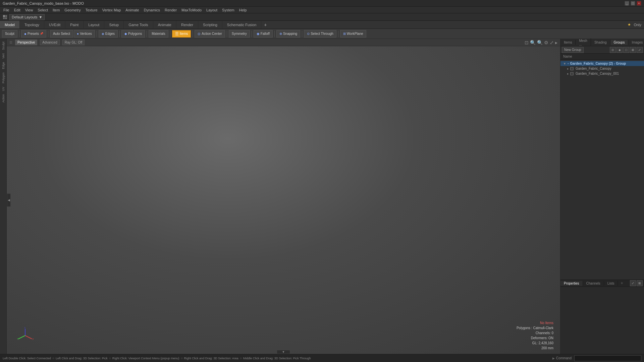 The image size is (644, 362). What do you see at coordinates (626, 50) in the screenshot?
I see `panel-tool-3: □` at bounding box center [626, 50].